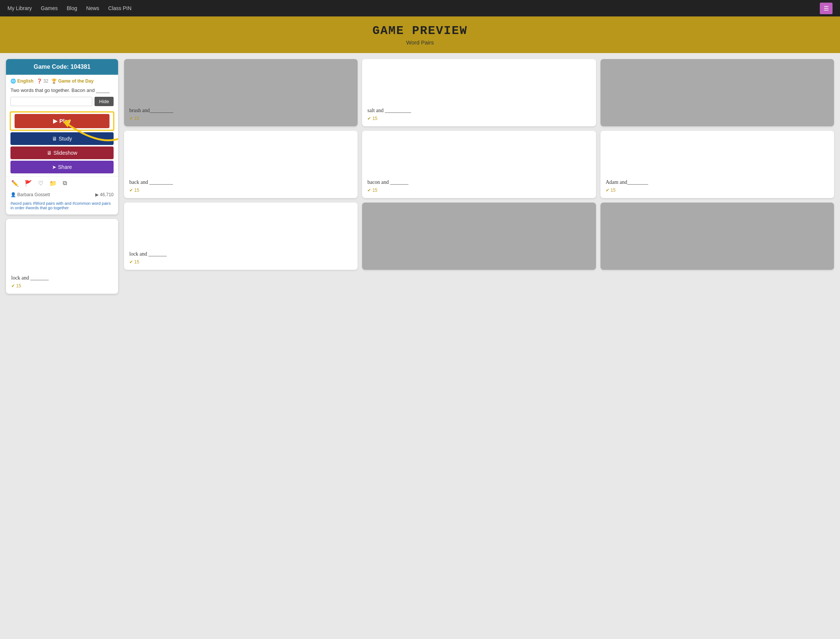 This screenshot has height=639, width=840. Describe the element at coordinates (62, 67) in the screenshot. I see `game-code: Game Code: 104381` at that location.